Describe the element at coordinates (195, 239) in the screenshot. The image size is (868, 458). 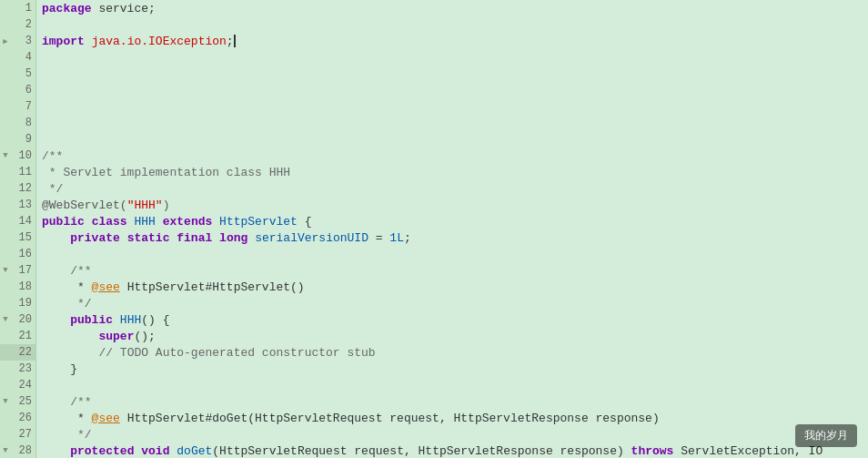
I see `token-kw: final` at that location.